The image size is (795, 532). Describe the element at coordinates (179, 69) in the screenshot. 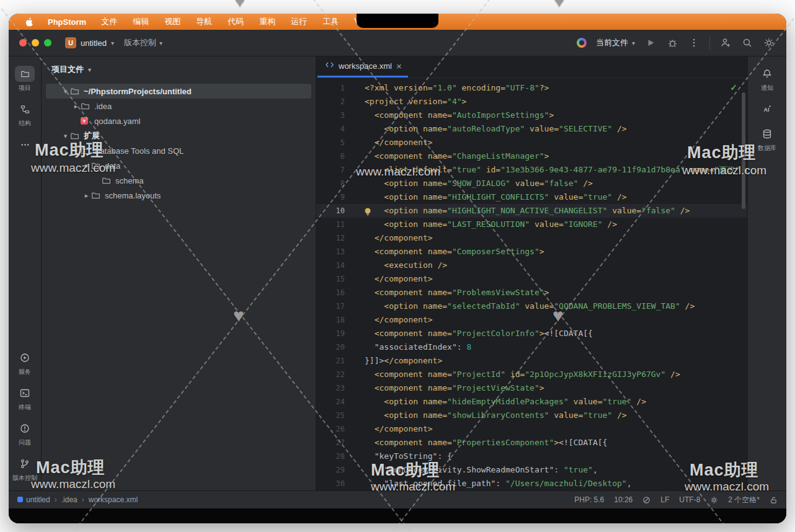

I see `project-view-header: 项目文件 ▾` at that location.